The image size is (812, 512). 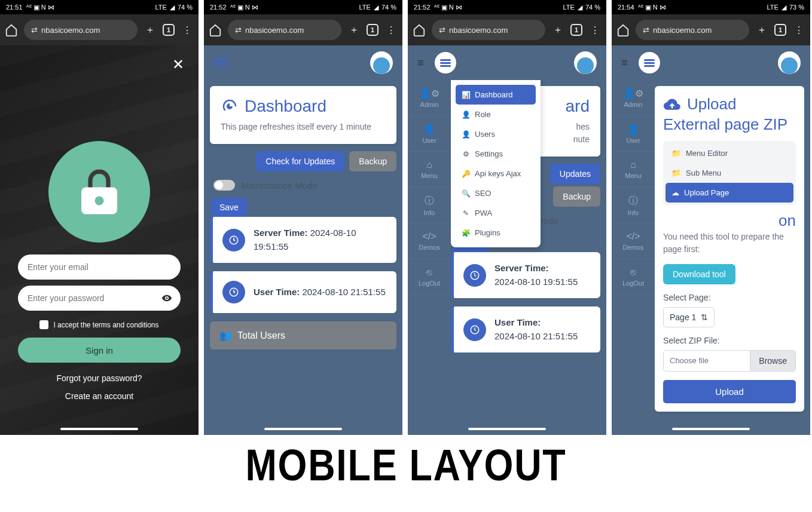 What do you see at coordinates (99, 298) in the screenshot?
I see `password-field` at bounding box center [99, 298].